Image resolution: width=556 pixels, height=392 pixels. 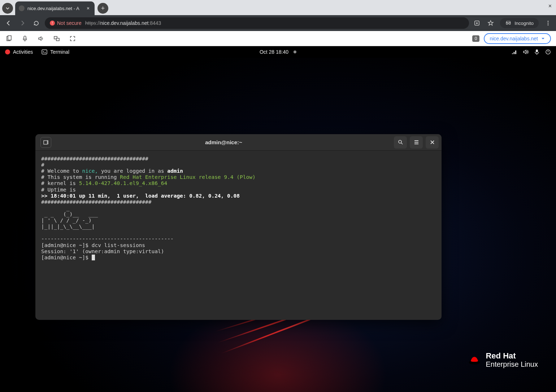 I want to click on browser-tab: nice.dev.naijalabs.net - A ×, so click(x=55, y=8).